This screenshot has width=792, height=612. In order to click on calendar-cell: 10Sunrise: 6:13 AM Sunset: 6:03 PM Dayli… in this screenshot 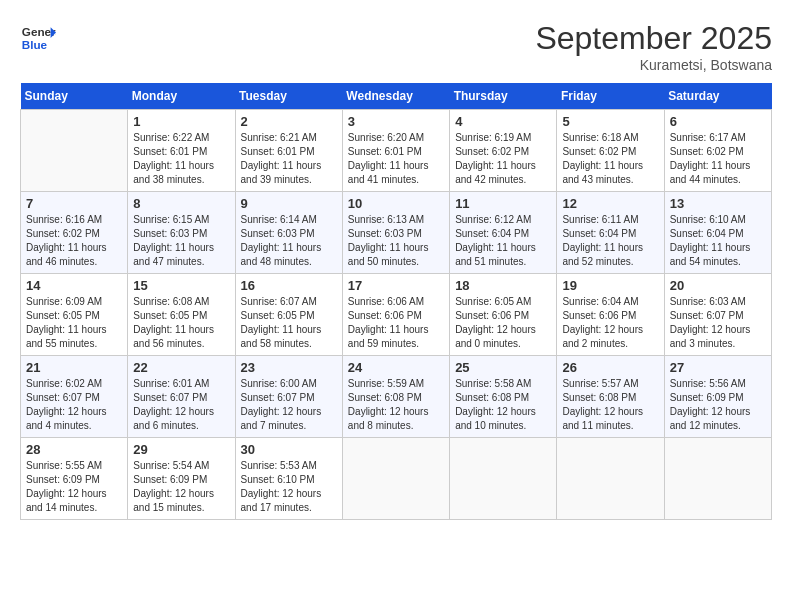, I will do `click(396, 233)`.